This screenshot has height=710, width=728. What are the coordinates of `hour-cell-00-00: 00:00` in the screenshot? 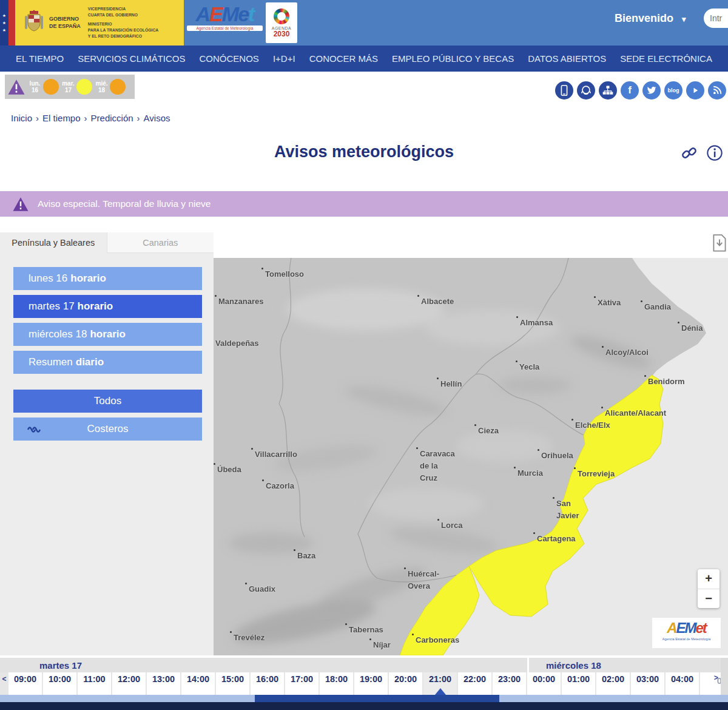 It's located at (545, 683).